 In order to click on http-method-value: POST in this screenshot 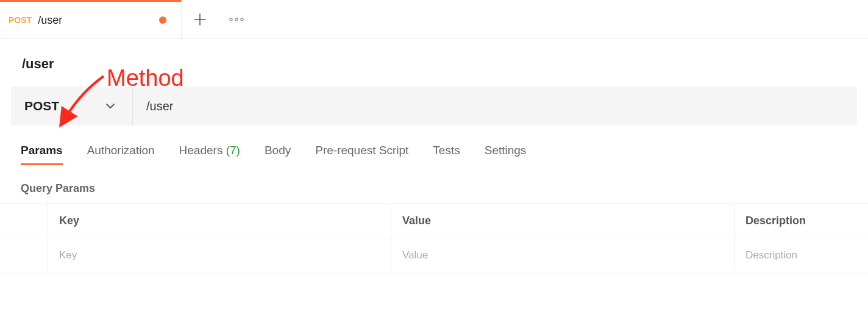, I will do `click(41, 106)`.